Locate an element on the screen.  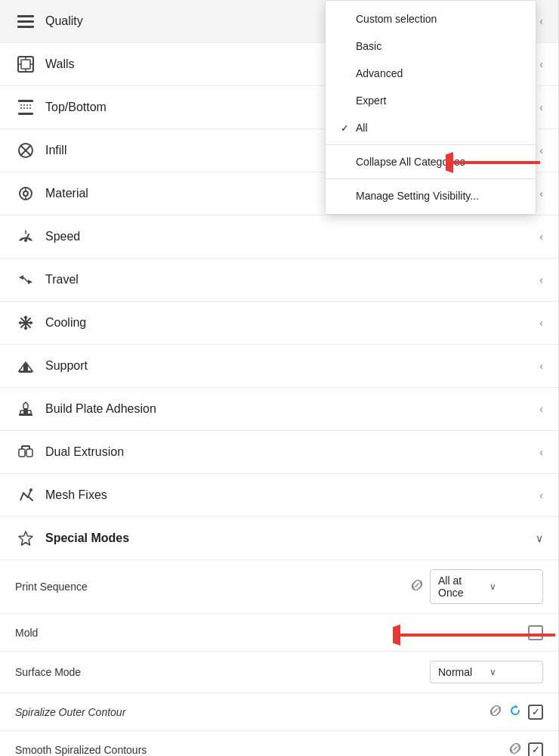
sidebar-label-meshfix: Mesh Fixes is located at coordinates (292, 495).